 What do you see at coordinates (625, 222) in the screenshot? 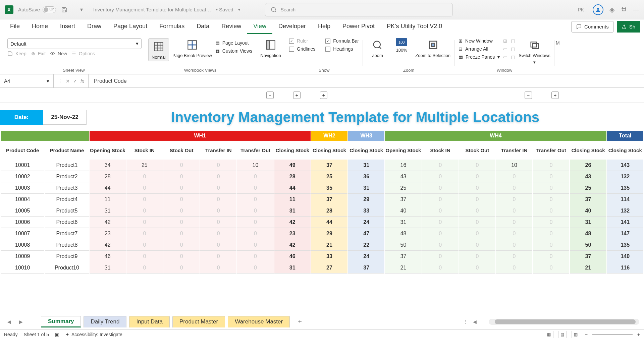
I see `cell: 141` at bounding box center [625, 222].